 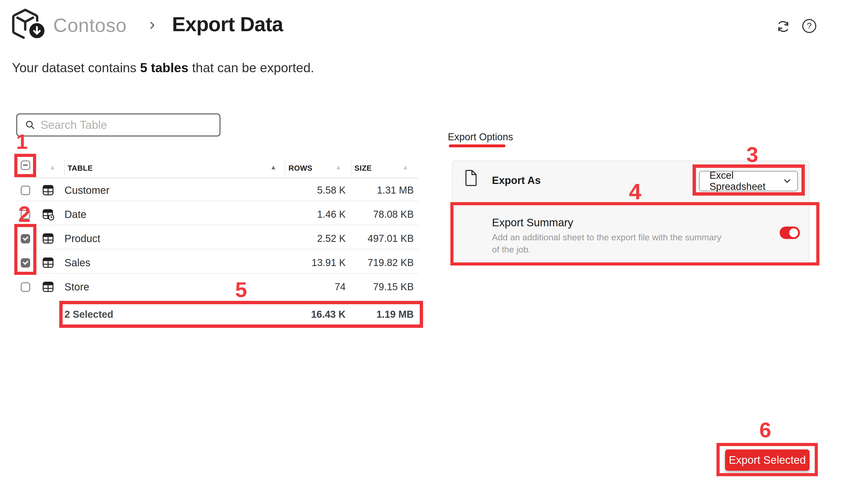 What do you see at coordinates (340, 287) in the screenshot?
I see `table-row-count: 74` at bounding box center [340, 287].